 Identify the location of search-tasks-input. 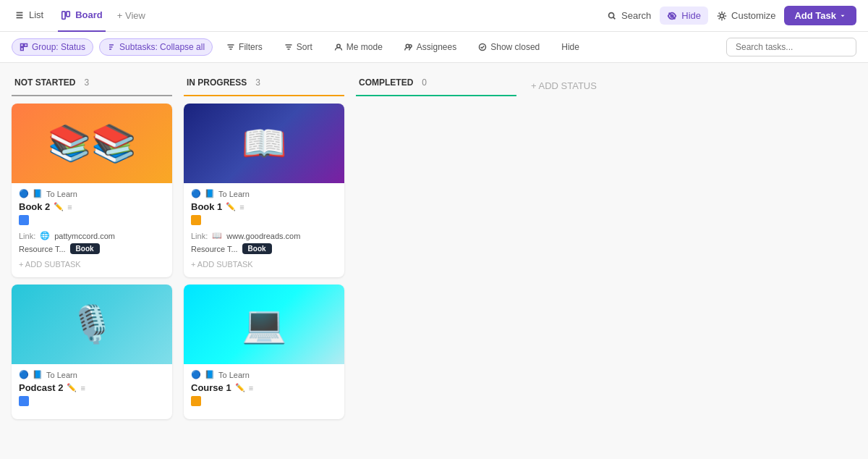
(791, 47).